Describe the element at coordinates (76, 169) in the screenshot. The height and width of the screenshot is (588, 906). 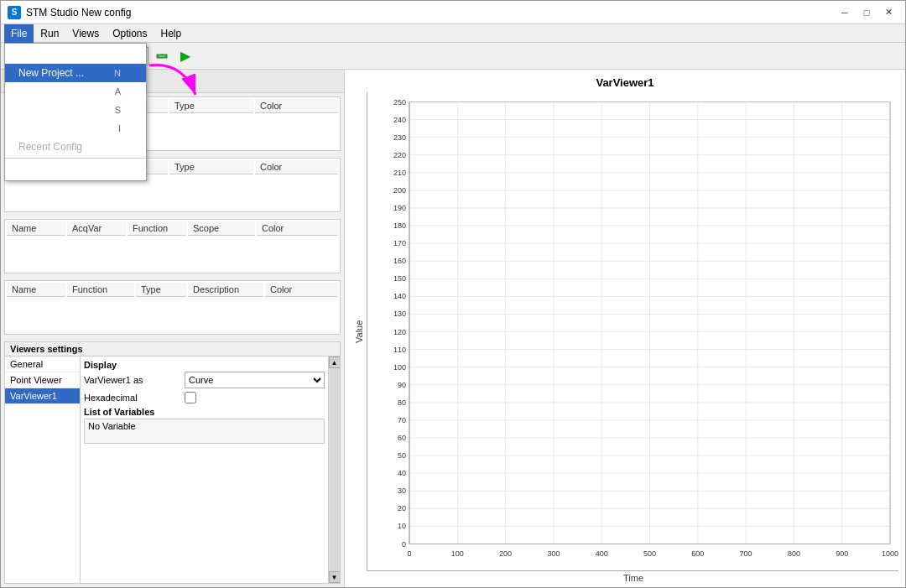
I see `menu-exit: Exit` at that location.